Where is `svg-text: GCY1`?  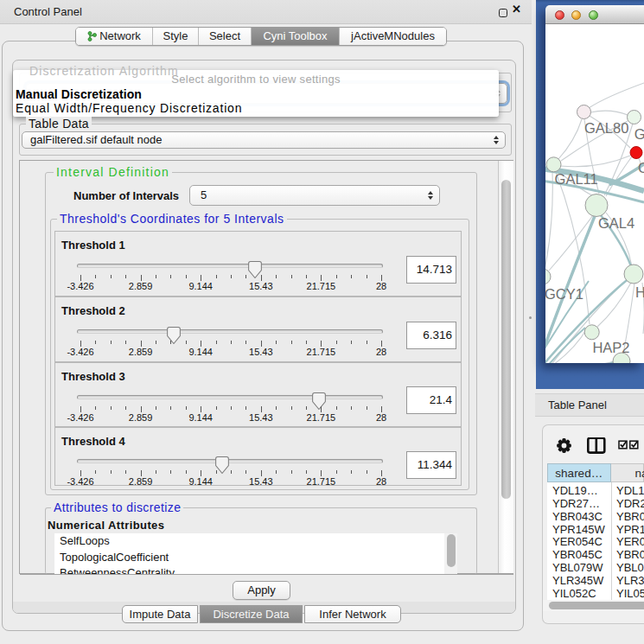 svg-text: GCY1 is located at coordinates (564, 294).